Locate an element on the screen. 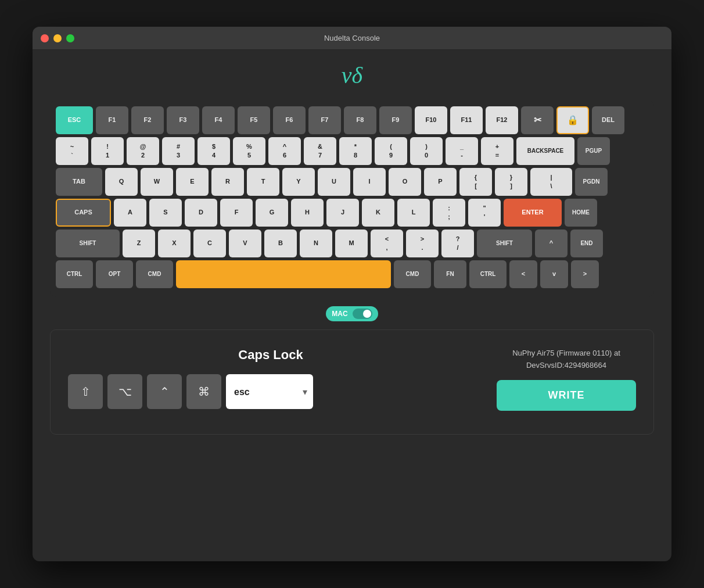 This screenshot has height=588, width=704. key-i: I is located at coordinates (369, 182).